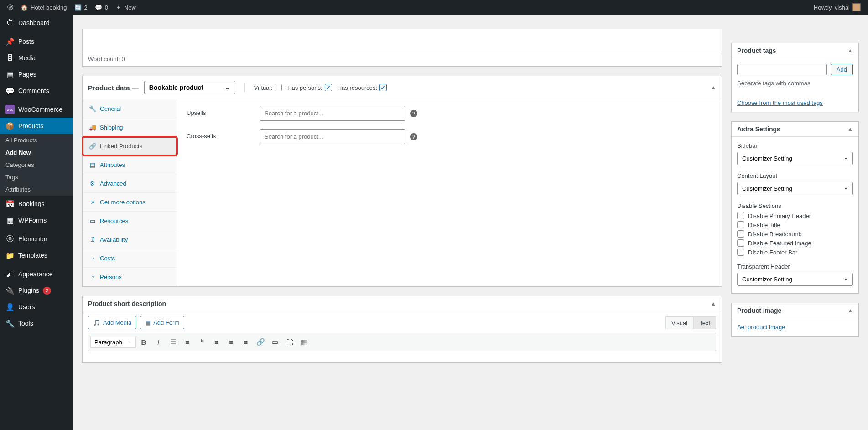 The height and width of the screenshot is (430, 868). What do you see at coordinates (101, 7) in the screenshot?
I see `comments-link: 💬0` at bounding box center [101, 7].